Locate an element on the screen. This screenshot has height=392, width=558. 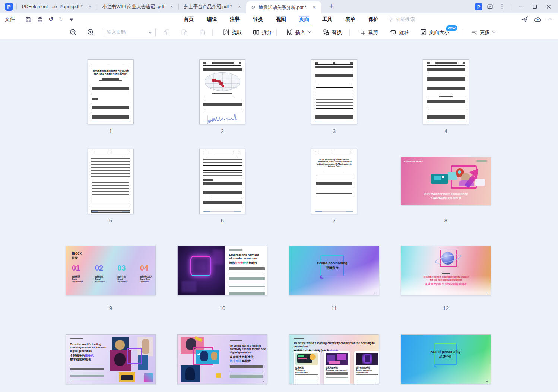
close-window-button is located at coordinates (549, 7).